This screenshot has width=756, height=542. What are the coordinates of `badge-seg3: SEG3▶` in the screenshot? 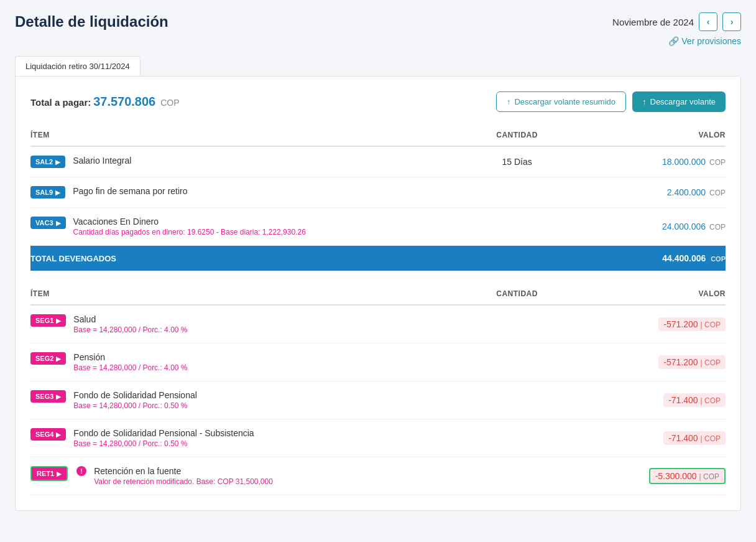 It's located at (48, 396).